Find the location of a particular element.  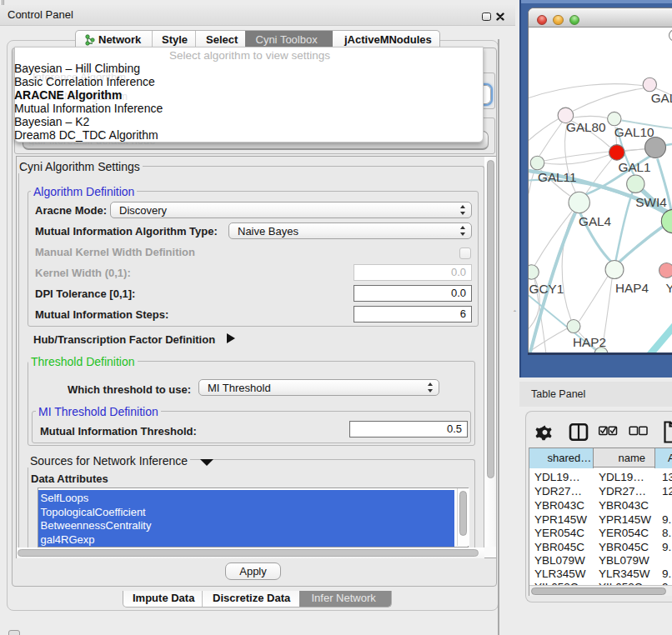

svg-text: GAL11 is located at coordinates (557, 177).